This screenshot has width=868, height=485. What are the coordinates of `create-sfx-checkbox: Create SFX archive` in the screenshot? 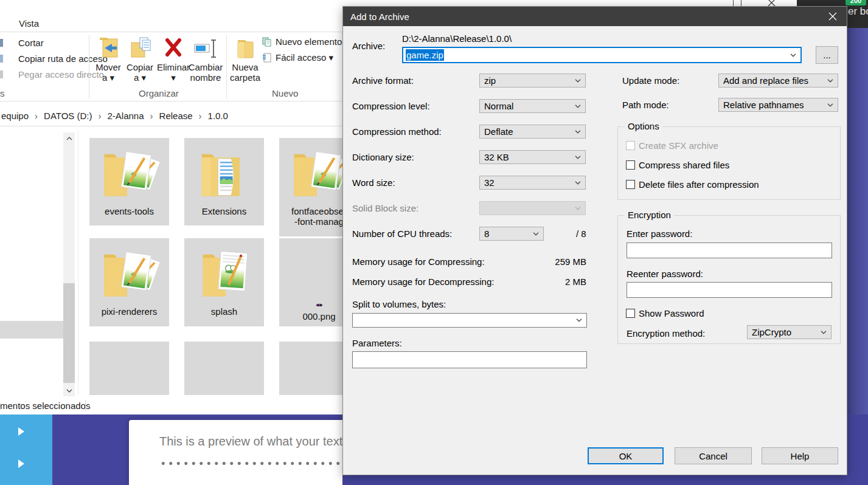 It's located at (672, 146).